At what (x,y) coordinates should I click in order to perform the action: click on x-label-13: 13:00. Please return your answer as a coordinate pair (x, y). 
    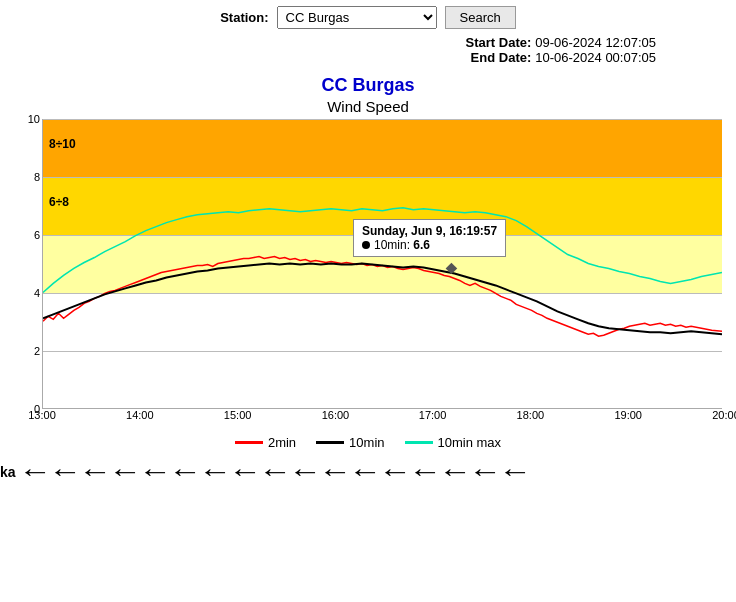
    Looking at the image, I should click on (42, 415).